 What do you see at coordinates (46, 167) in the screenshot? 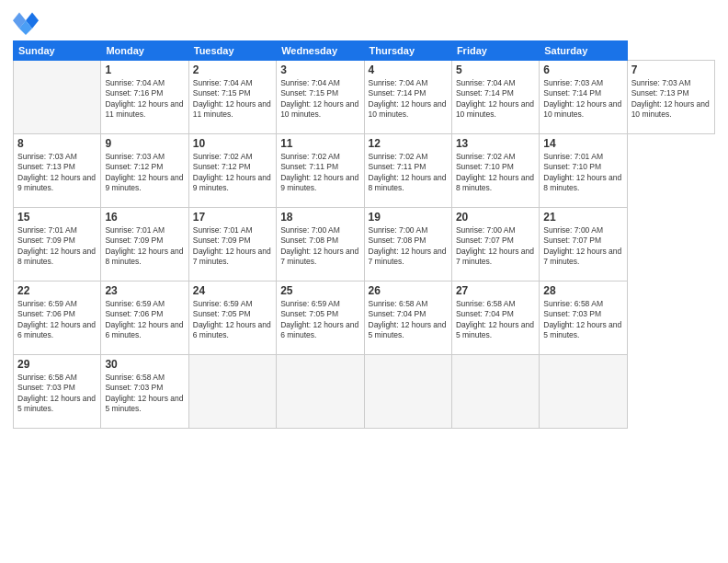
I see `sunset: Sunset: 7:13 PM` at bounding box center [46, 167].